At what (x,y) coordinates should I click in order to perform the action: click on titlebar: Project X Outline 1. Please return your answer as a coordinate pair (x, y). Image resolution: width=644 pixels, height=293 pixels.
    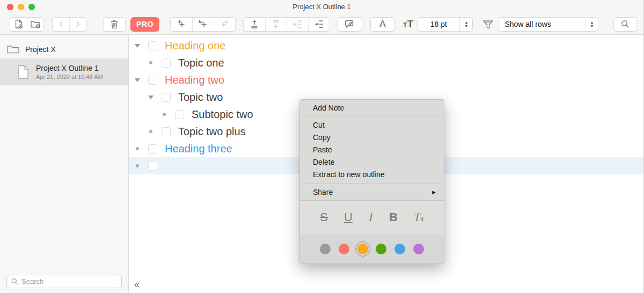
    Looking at the image, I should click on (322, 7).